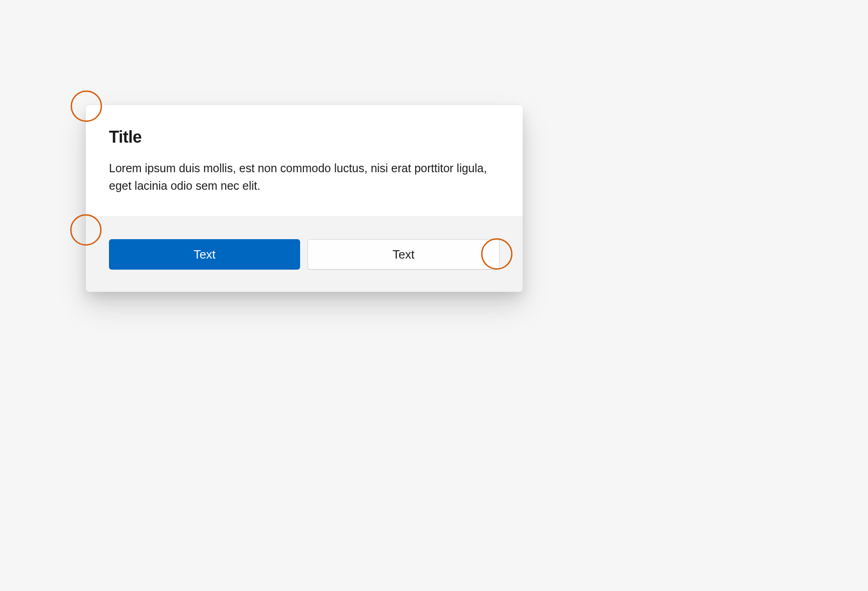 Image resolution: width=868 pixels, height=591 pixels. I want to click on dialog-content-area: Title Lorem ipsum duis mollis, est non c…, so click(304, 161).